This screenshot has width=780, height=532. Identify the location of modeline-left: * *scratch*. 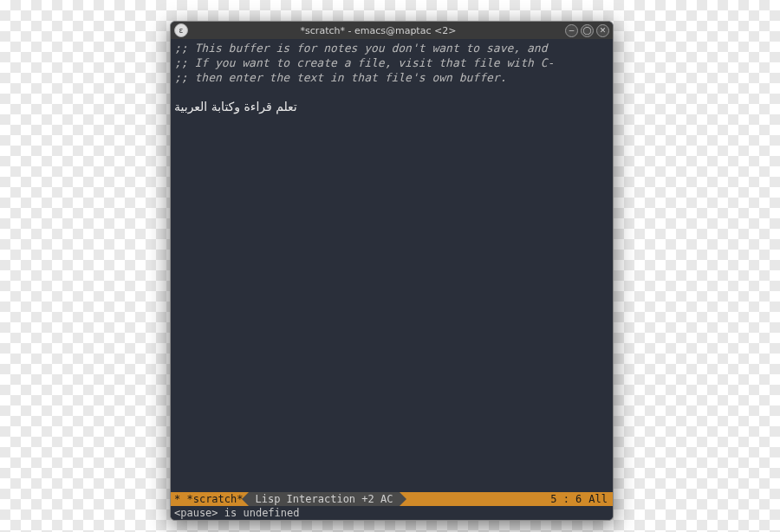
(207, 499).